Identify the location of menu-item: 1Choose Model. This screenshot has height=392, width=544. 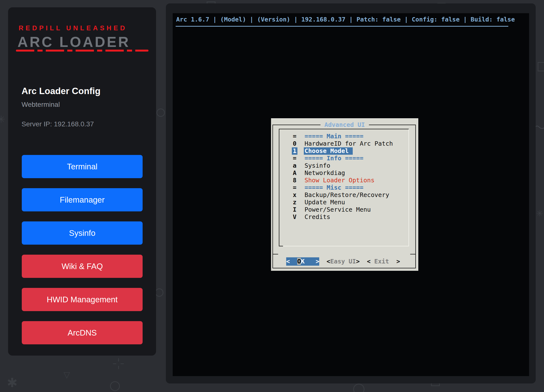
(345, 151).